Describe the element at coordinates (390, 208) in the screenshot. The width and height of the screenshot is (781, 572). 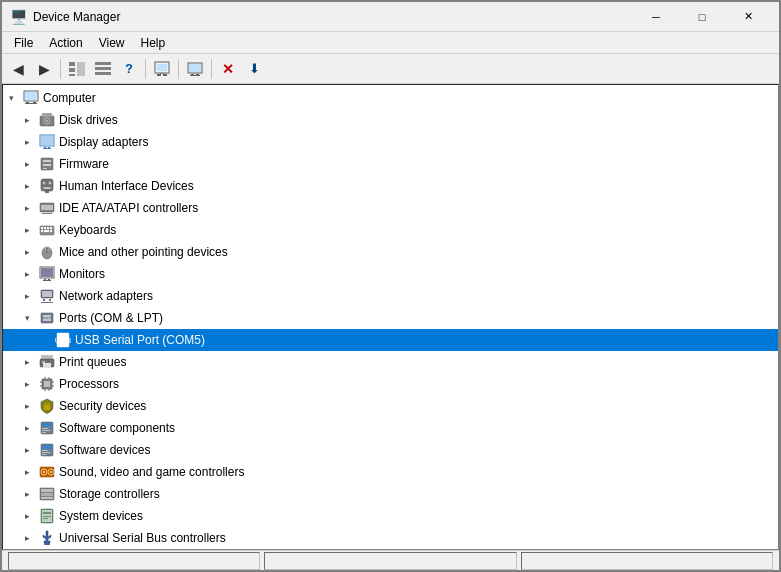
I see `tree-item-ide: ▸IDE ATA/ATAPI controllers` at that location.